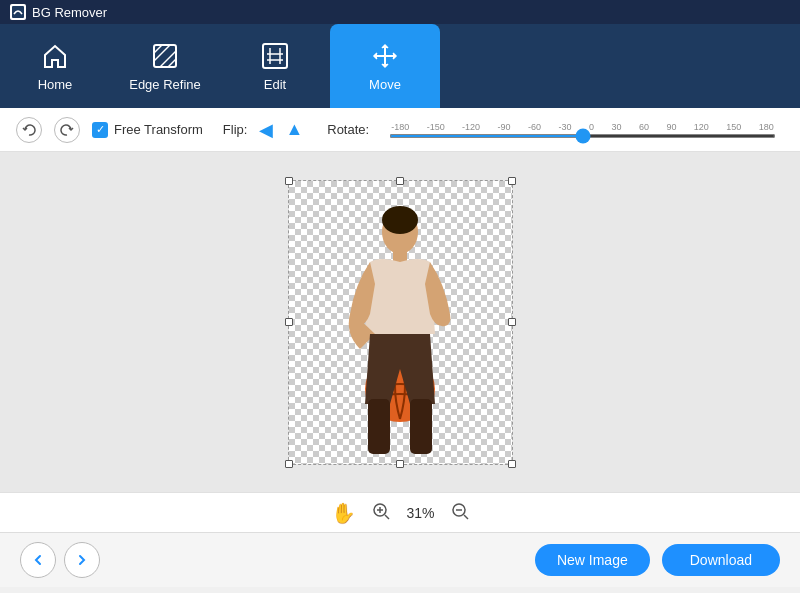  What do you see at coordinates (400, 512) in the screenshot?
I see `zoom-bar: ✋ 31%` at bounding box center [400, 512].